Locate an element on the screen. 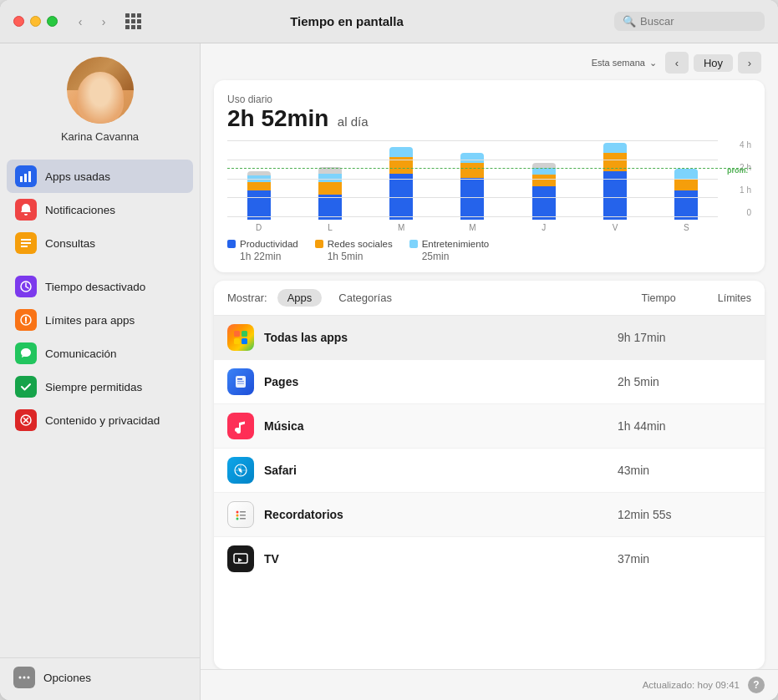 The height and width of the screenshot is (700, 778). search-bar: 🔍 is located at coordinates (689, 22).